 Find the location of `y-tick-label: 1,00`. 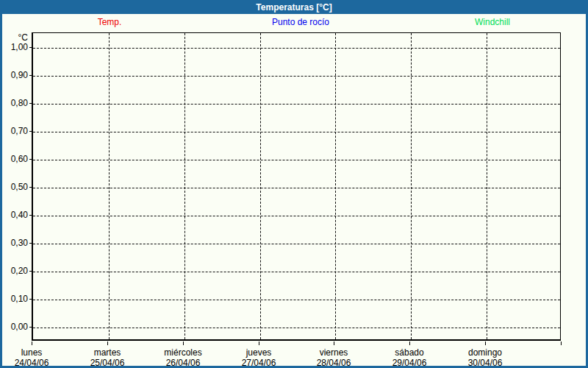

y-tick-label: 1,00 is located at coordinates (15, 47).